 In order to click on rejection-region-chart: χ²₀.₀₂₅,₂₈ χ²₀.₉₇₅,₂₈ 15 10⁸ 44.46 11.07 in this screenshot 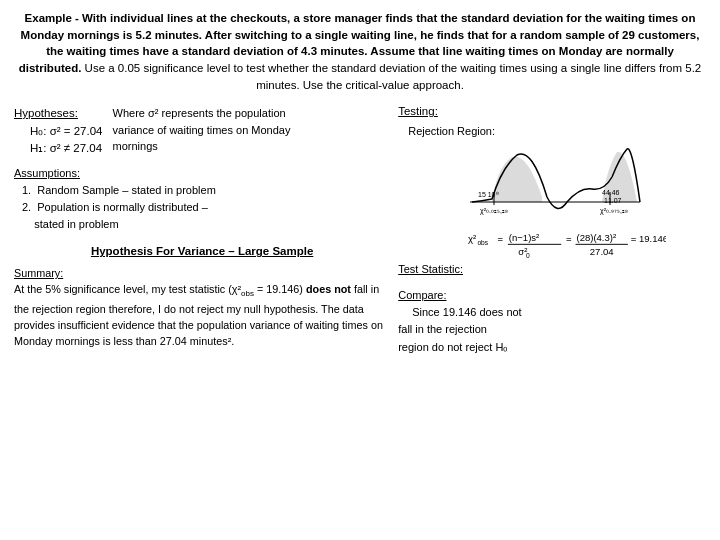, I will do `click(552, 177)`.